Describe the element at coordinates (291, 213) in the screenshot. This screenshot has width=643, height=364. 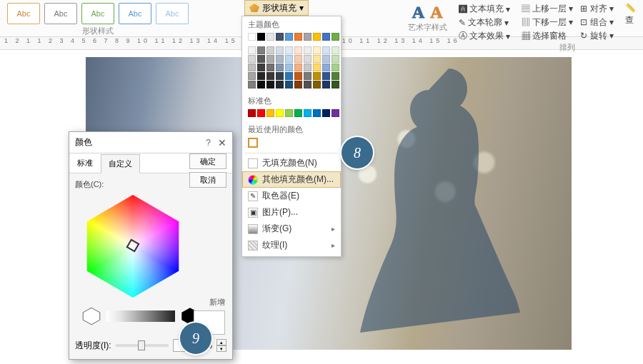
I see `picture-fill-item: ▣图片(P)...` at that location.